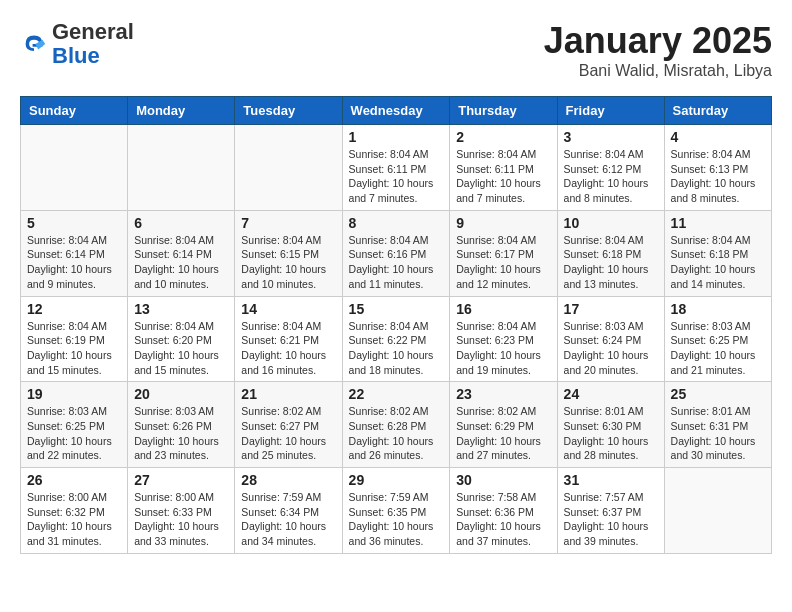 Image resolution: width=792 pixels, height=612 pixels. I want to click on day-info: Sunrise: 8:02 AM Sunset: 6:27 PM Dayligh…, so click(288, 434).